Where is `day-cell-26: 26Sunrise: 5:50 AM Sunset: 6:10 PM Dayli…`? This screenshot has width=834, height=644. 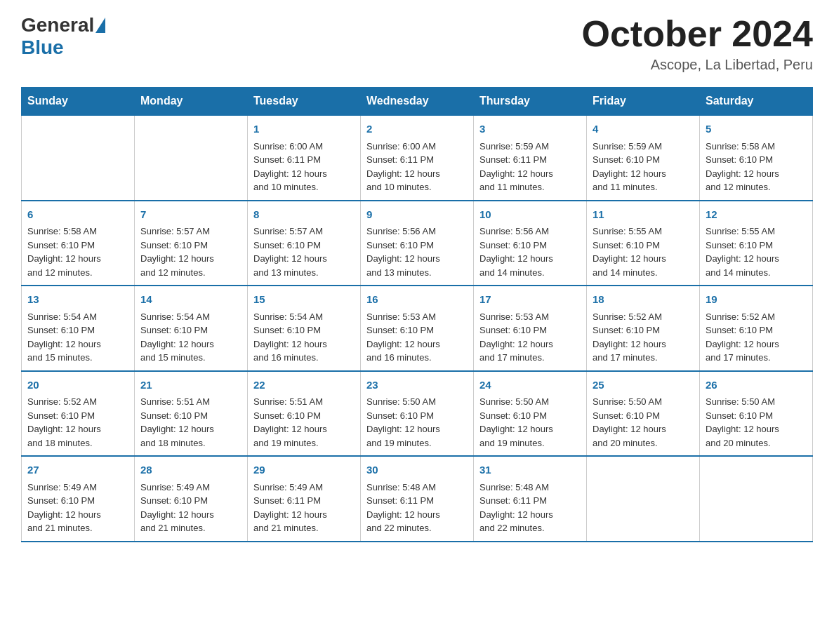 day-cell-26: 26Sunrise: 5:50 AM Sunset: 6:10 PM Dayli… is located at coordinates (757, 414).